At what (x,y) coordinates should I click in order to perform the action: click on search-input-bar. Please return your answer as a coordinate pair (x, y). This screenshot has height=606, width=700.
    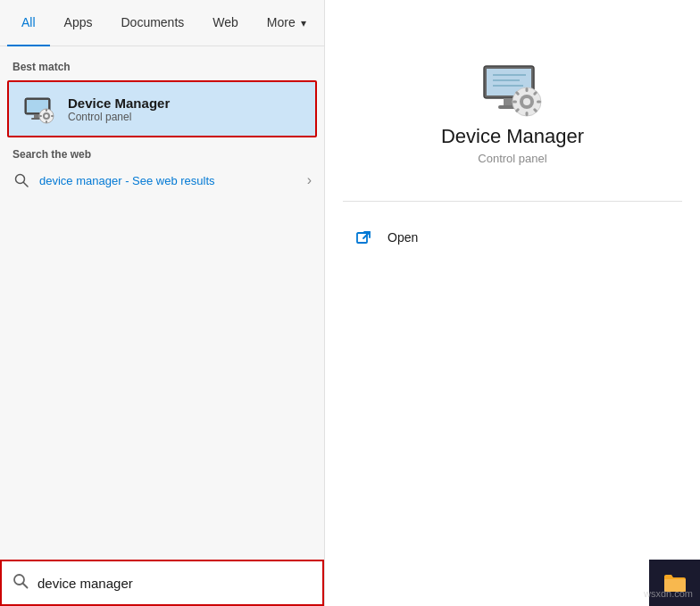
    Looking at the image, I should click on (162, 583).